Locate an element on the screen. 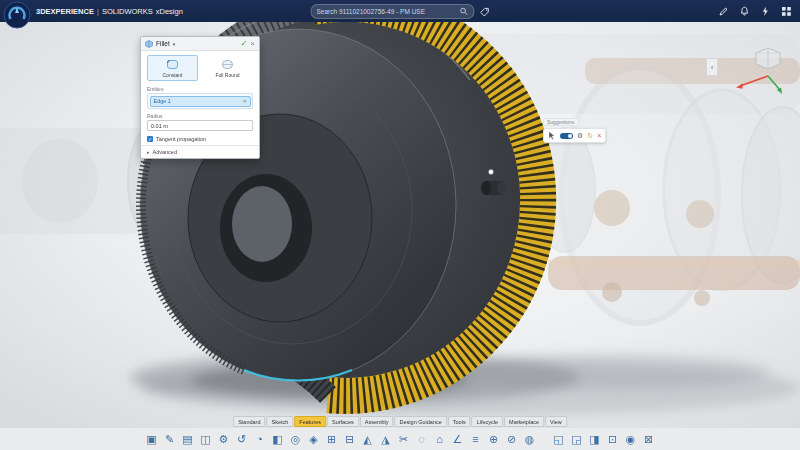 The image size is (800, 450). suggestions-label: Suggestions is located at coordinates (561, 122).